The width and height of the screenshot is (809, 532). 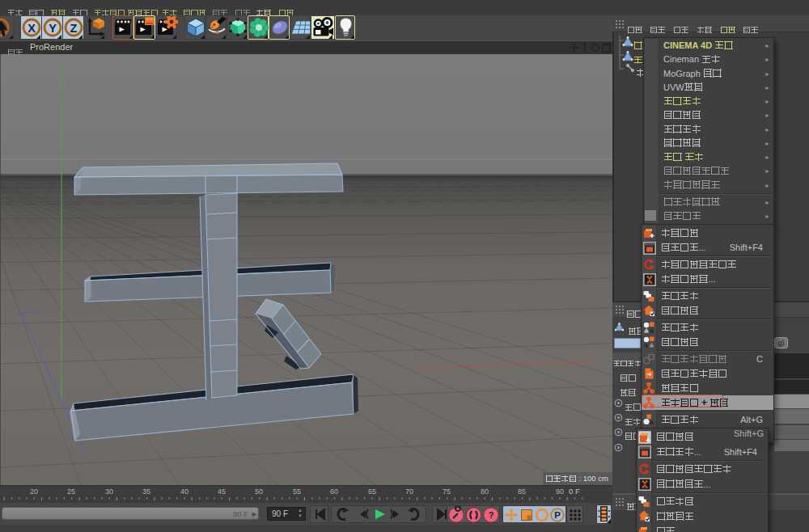 What do you see at coordinates (32, 28) in the screenshot?
I see `svg-text: X` at bounding box center [32, 28].